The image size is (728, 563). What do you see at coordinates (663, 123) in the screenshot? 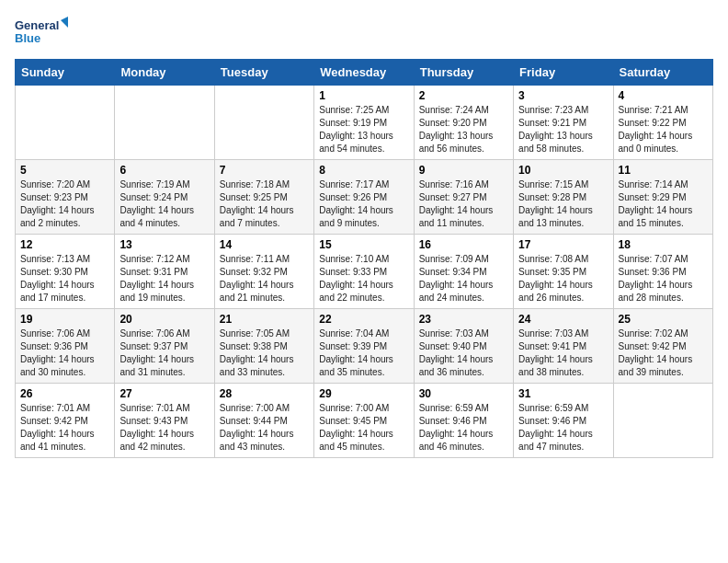
I see `day-cell: 4Sunrise: 7:21 AM Sunset: 9:22 PM Daylig…` at bounding box center [663, 123].